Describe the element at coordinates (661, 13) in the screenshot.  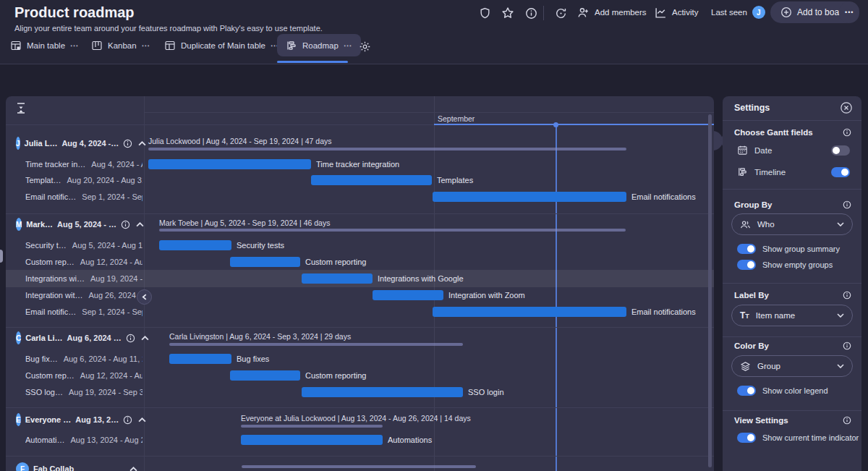
I see `activity-chart-icon` at that location.